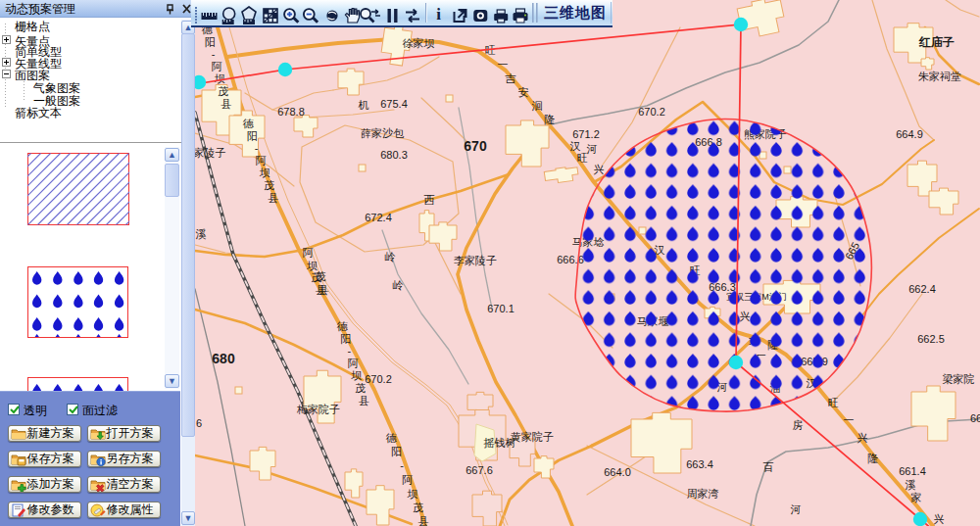 The height and width of the screenshot is (526, 980). I want to click on svg-text: 洄, so click(537, 106).